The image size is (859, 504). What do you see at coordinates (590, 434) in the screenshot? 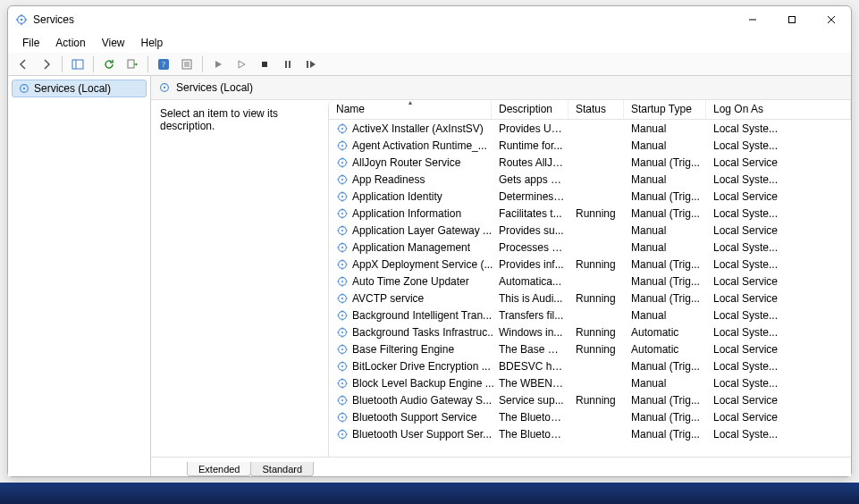
I see `service-row: Bluetooth User Support Ser...The Bluetoo…` at bounding box center [590, 434].